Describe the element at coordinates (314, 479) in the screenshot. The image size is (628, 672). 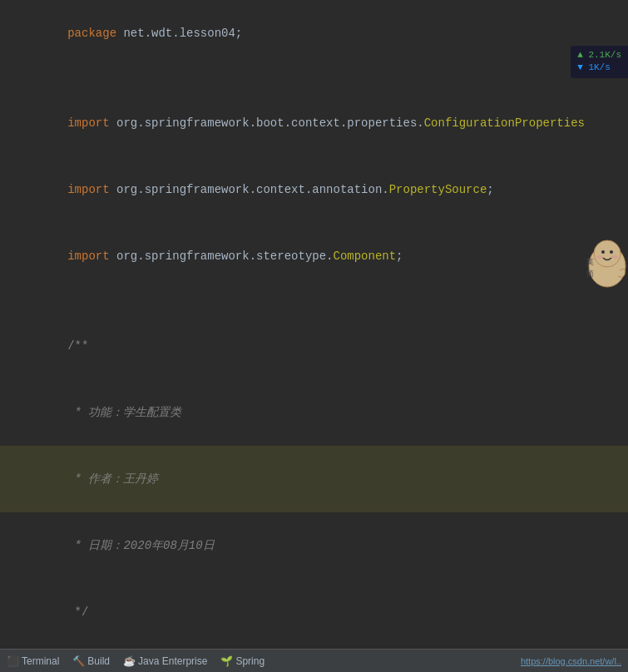
I see `code-line-9: * 作者：王丹婷` at that location.